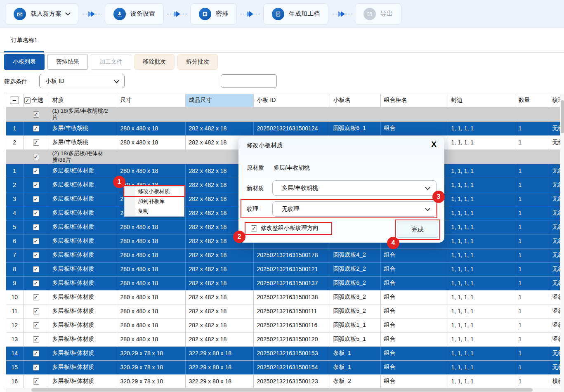 The image size is (564, 392). Describe the element at coordinates (154, 211) in the screenshot. I see `menu-item-copy: 复制` at that location.